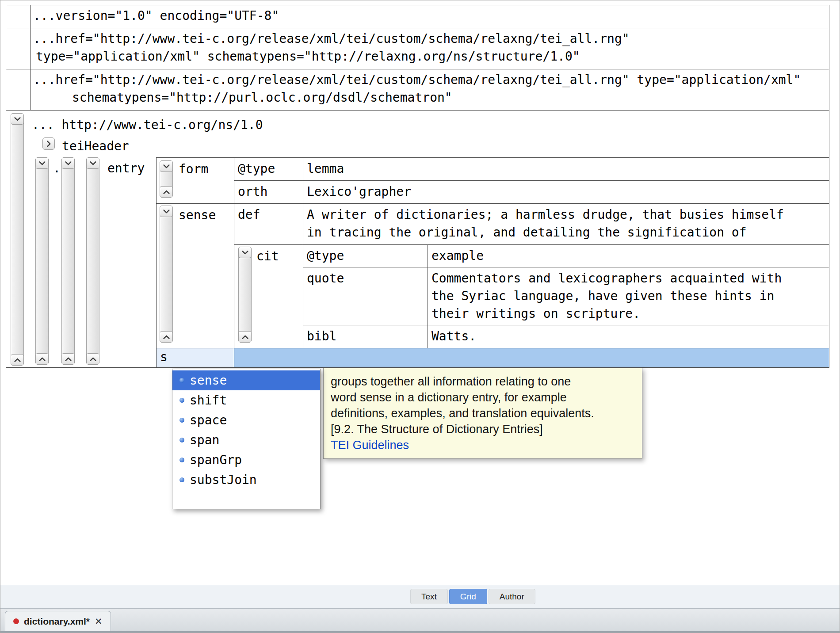  Describe the element at coordinates (195, 276) in the screenshot. I see `sense-element-cell: sense` at that location.